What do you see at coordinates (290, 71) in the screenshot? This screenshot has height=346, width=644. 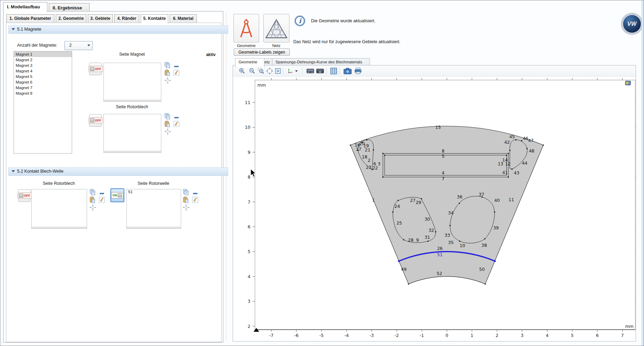 I see `axes-orientation-icon` at bounding box center [290, 71].